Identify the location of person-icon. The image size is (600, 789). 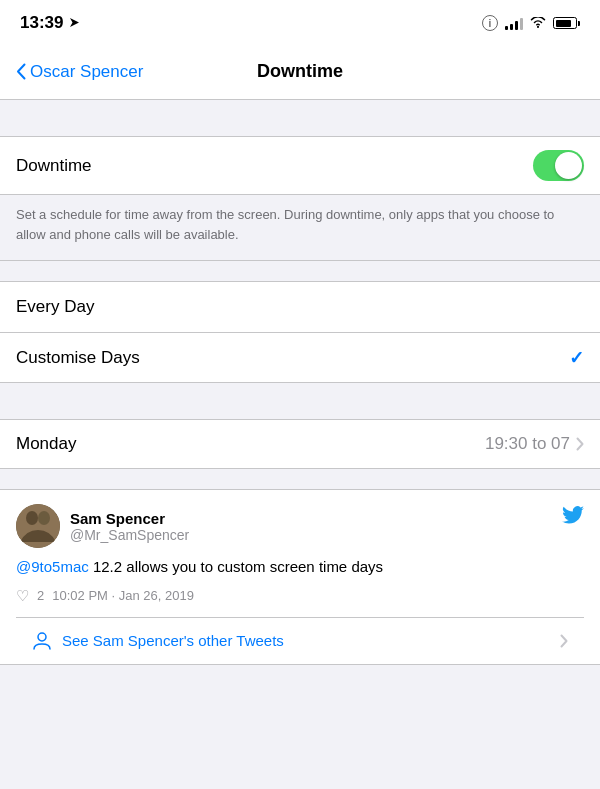
(42, 641).